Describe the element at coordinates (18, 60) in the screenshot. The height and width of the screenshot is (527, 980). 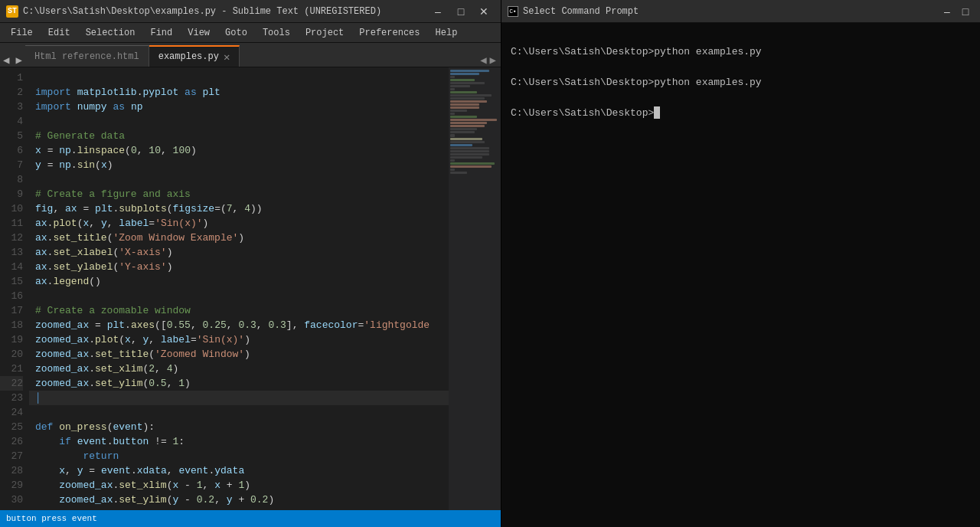
I see `tab-nav-next: ▶` at that location.